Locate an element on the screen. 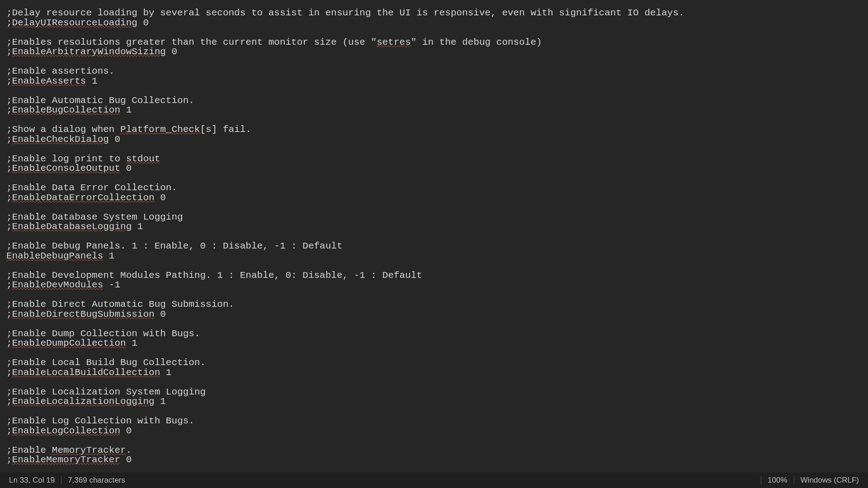 The image size is (868, 488). editor-line: ;Delay resource loading by several secon… is located at coordinates (437, 13).